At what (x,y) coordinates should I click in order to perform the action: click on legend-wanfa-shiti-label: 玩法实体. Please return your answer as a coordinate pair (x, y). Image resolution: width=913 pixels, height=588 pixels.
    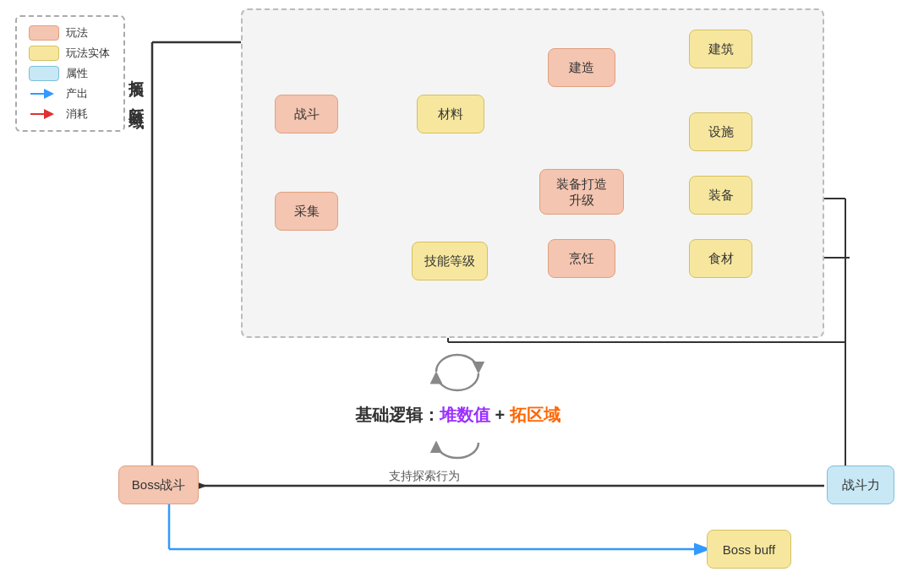
    Looking at the image, I should click on (88, 53).